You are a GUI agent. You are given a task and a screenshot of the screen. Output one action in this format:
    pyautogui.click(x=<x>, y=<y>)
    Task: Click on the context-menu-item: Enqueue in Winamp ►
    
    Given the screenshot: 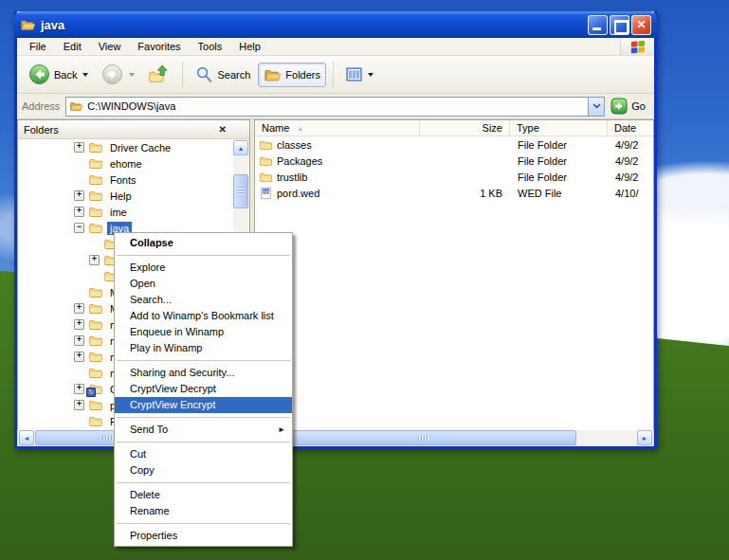 What is the action you would take?
    pyautogui.click(x=203, y=332)
    